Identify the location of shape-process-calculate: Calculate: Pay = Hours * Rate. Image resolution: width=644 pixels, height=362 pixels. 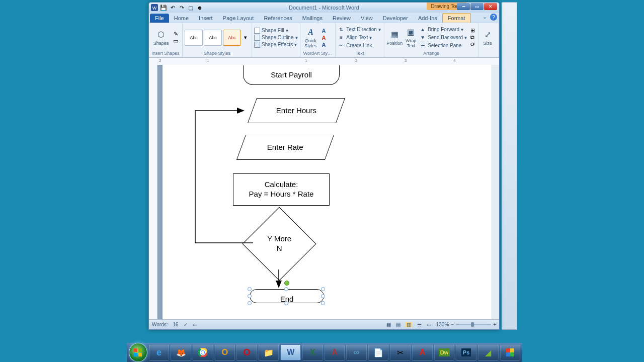
(281, 190).